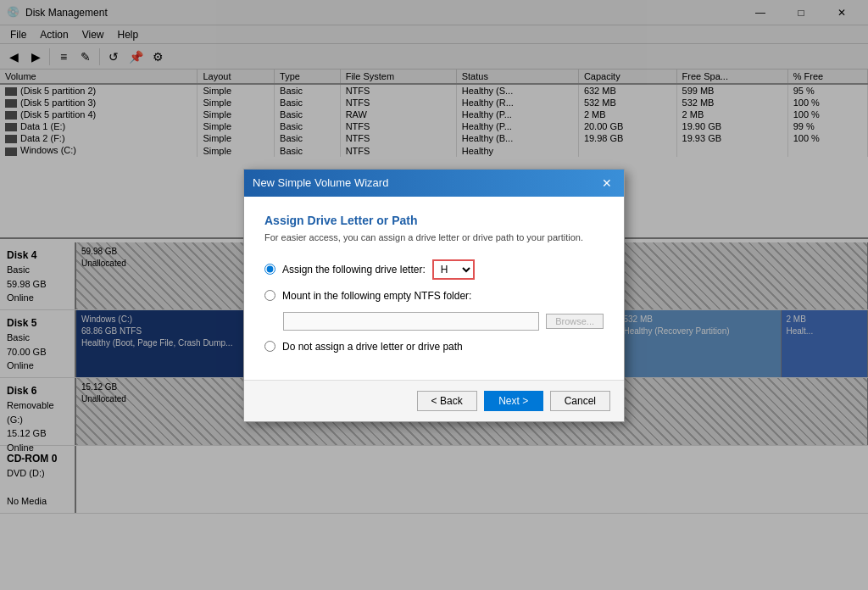 The width and height of the screenshot is (868, 590). I want to click on modal-subtext: For easier access, you can assign a driv…, so click(434, 237).